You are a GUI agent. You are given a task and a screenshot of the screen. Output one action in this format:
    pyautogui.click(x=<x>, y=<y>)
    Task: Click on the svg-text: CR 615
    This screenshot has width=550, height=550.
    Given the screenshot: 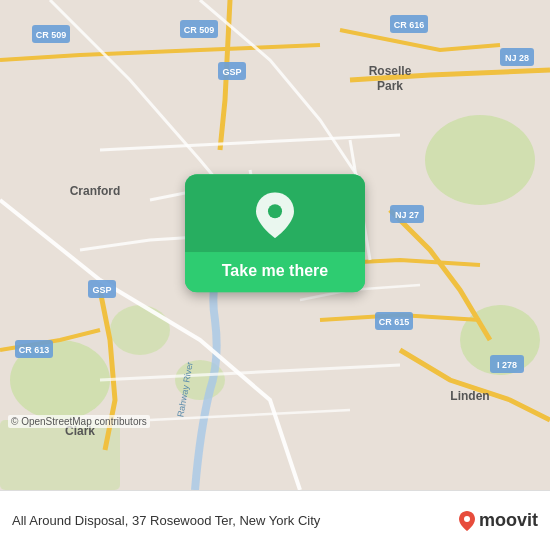 What is the action you would take?
    pyautogui.click(x=394, y=322)
    